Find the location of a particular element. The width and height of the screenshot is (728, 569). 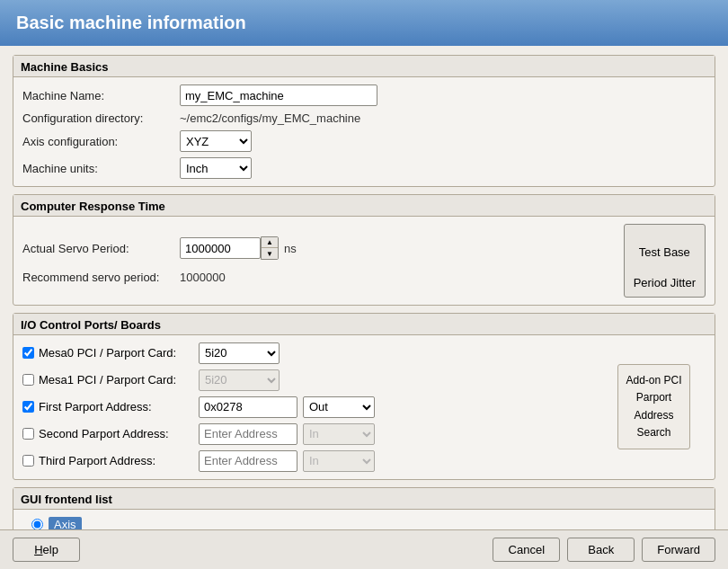

second-parport-label: Second Parport Address: is located at coordinates (116, 433).